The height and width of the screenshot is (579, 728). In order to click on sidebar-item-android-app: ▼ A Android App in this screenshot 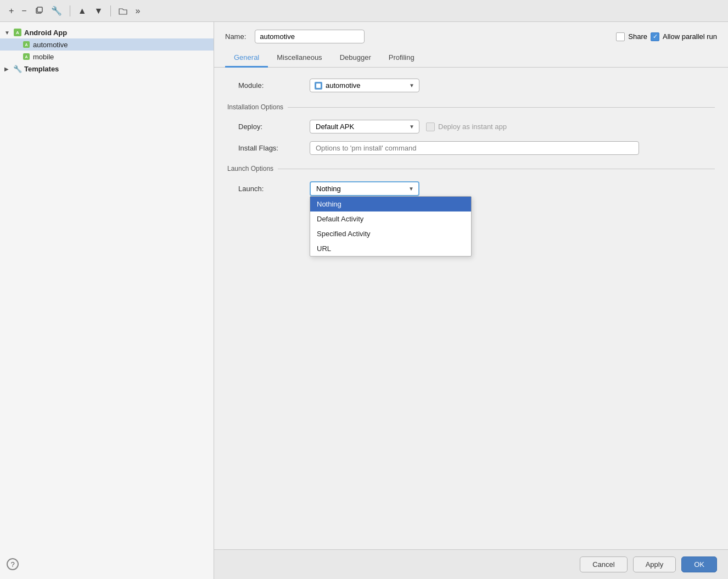, I will do `click(107, 32)`.